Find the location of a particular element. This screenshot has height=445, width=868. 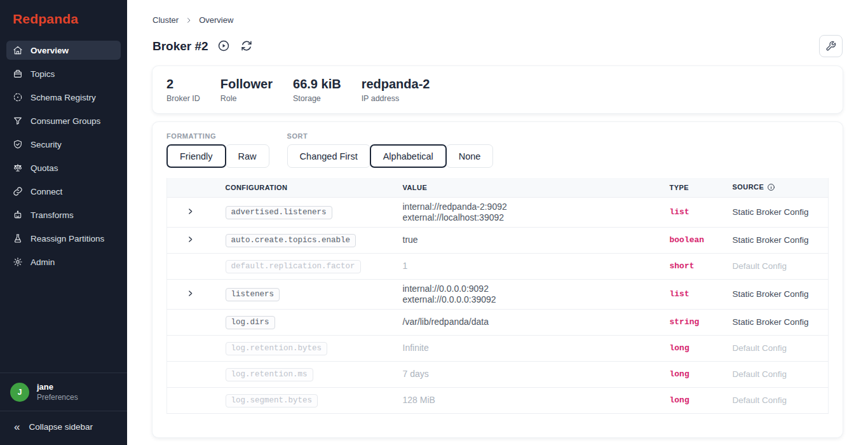

table-row: auto.create.topics.enable true boolean S… is located at coordinates (498, 240).